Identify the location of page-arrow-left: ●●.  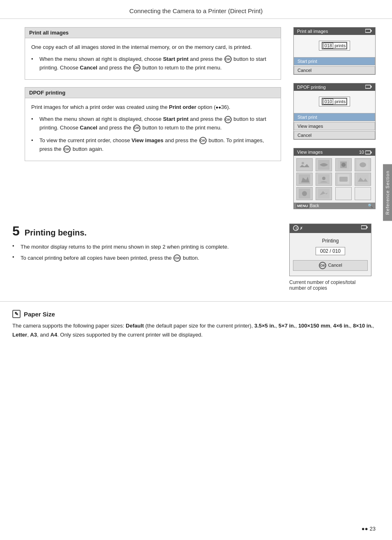
(365, 528).